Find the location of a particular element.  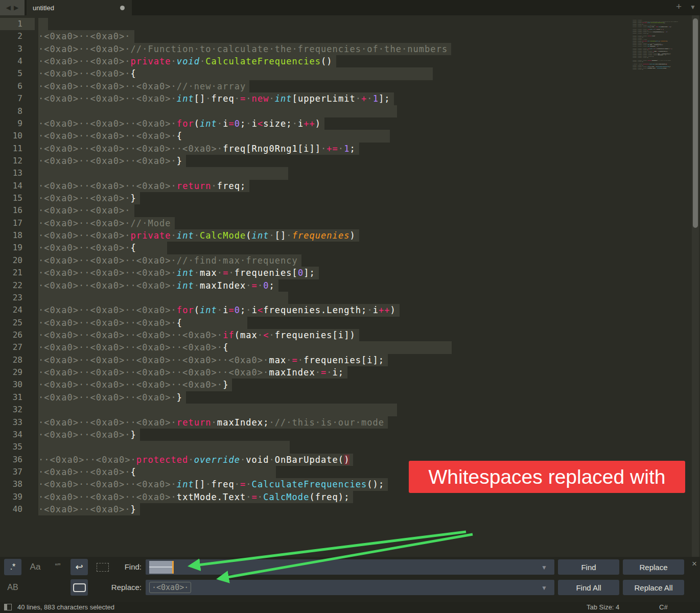

code-line: 24·<0xa0>··<0xa0>··<0xa0>·for(int·i=0;·i… is located at coordinates (345, 310).